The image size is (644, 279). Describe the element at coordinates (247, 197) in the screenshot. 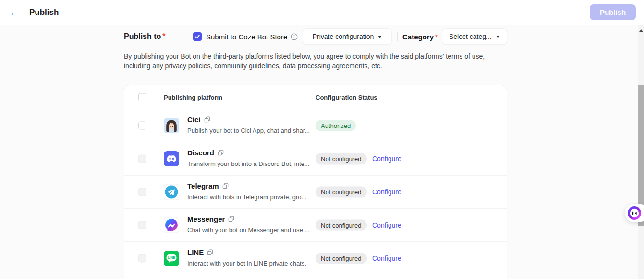

I see `platform-description: Interact with bots in Telegram private, …` at that location.